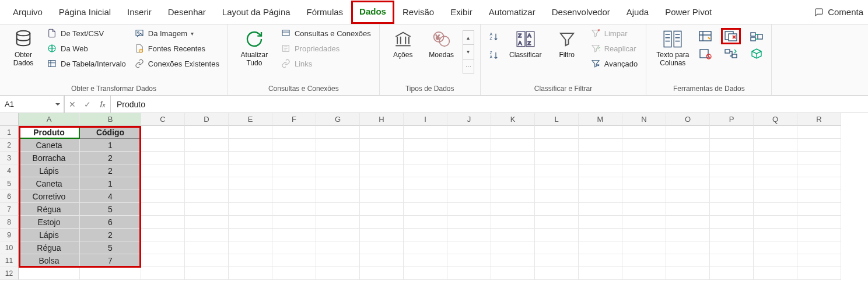 Image resolution: width=868 pixels, height=305 pixels. Describe the element at coordinates (49, 120) in the screenshot. I see `col-header: A` at that location.